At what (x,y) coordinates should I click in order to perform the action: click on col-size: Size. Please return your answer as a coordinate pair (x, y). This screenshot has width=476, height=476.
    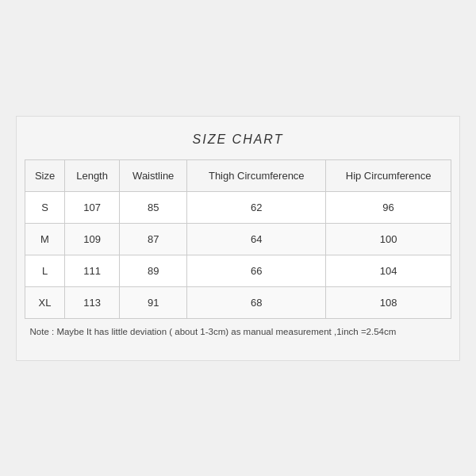
    Looking at the image, I should click on (45, 175).